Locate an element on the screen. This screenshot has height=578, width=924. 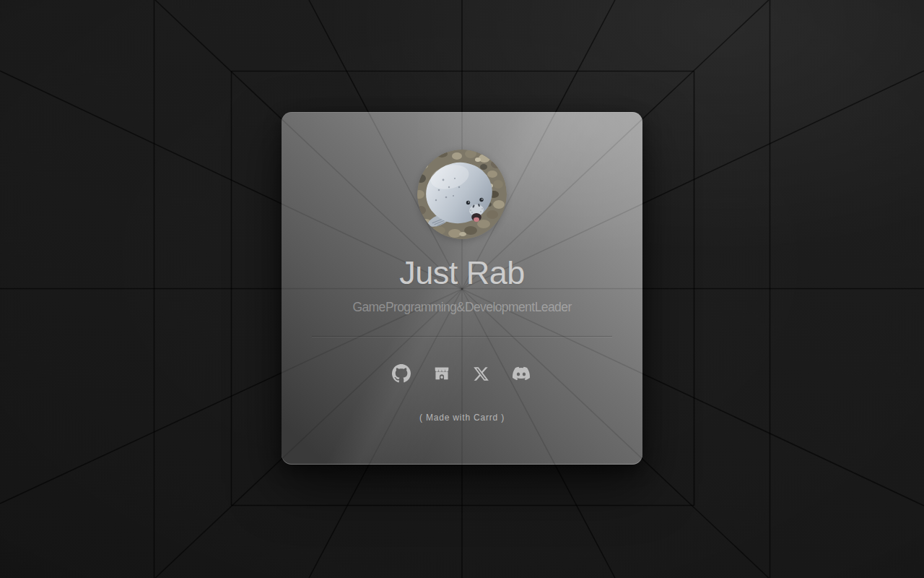
discord-icon is located at coordinates (521, 374).